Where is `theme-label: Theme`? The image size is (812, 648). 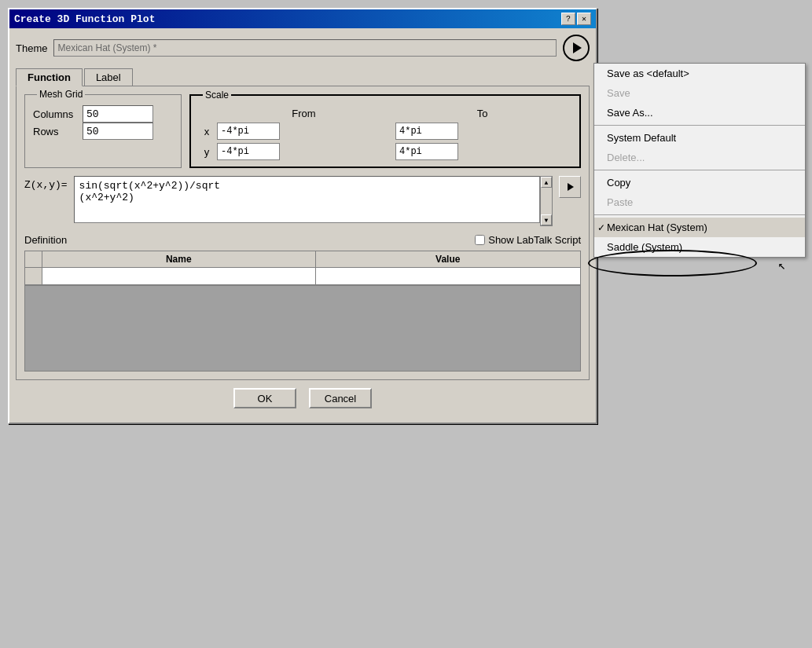 theme-label: Theme is located at coordinates (31, 49).